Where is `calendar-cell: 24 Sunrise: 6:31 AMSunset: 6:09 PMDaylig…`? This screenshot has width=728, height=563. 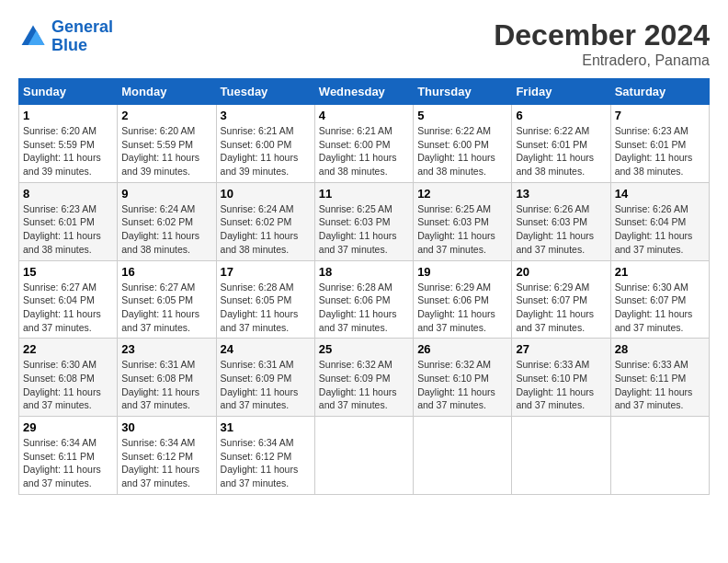 calendar-cell: 24 Sunrise: 6:31 AMSunset: 6:09 PMDaylig… is located at coordinates (265, 377).